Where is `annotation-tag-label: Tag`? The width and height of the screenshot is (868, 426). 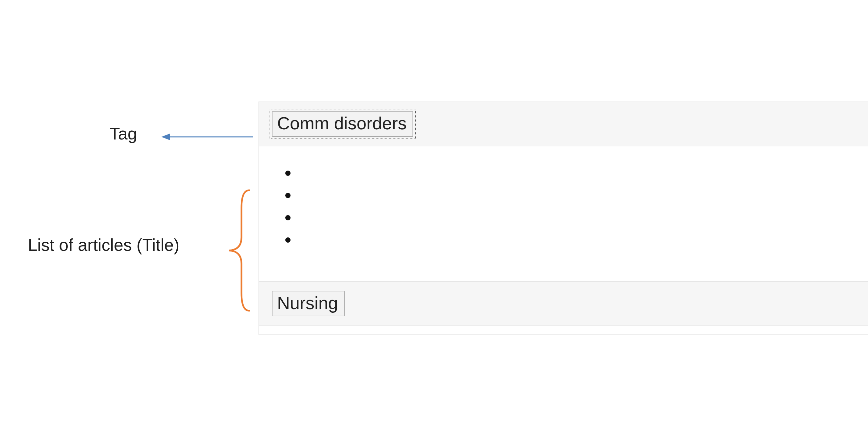 annotation-tag-label: Tag is located at coordinates (123, 134).